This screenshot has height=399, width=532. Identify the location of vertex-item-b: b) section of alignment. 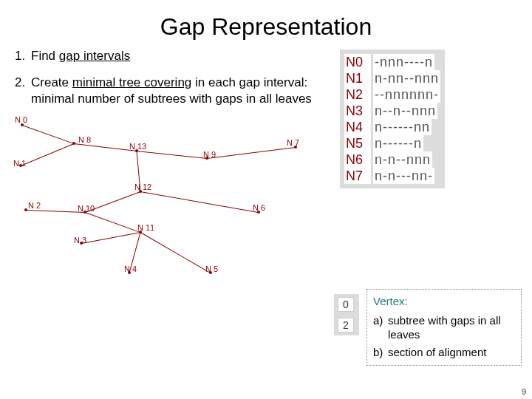
(444, 352).